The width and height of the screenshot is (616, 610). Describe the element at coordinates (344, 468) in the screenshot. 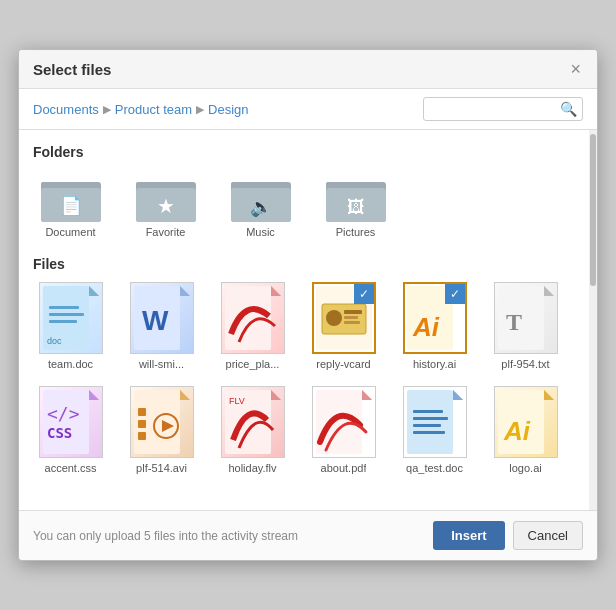

I see `file-label-about-pdf: about.pdf` at that location.